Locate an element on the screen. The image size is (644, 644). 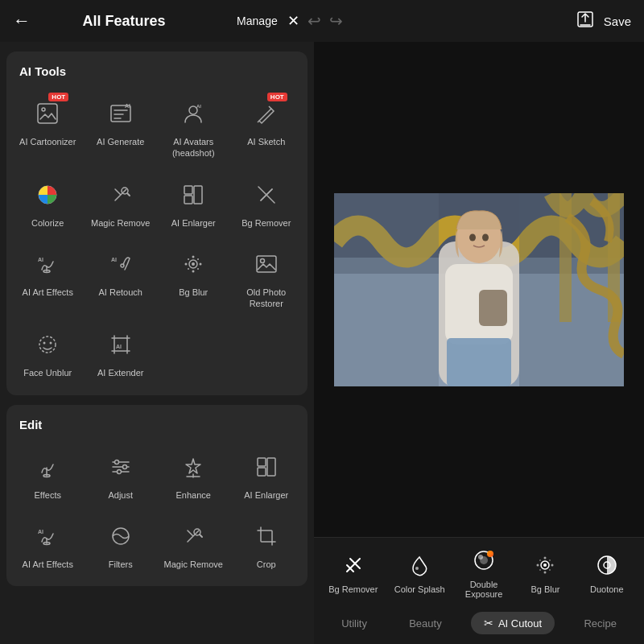
bottom-tool-bg-remover: Bg Remover is located at coordinates (353, 574).